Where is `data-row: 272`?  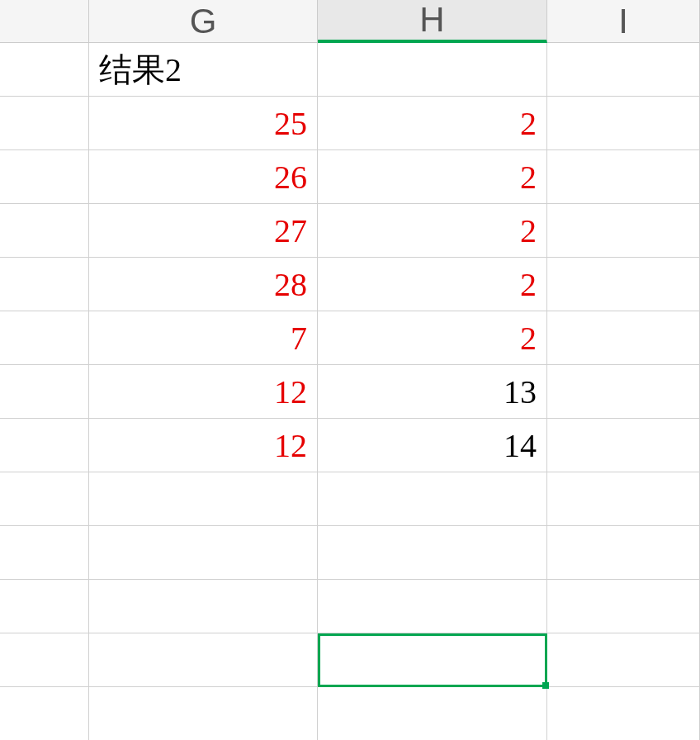
data-row: 272 is located at coordinates (350, 231).